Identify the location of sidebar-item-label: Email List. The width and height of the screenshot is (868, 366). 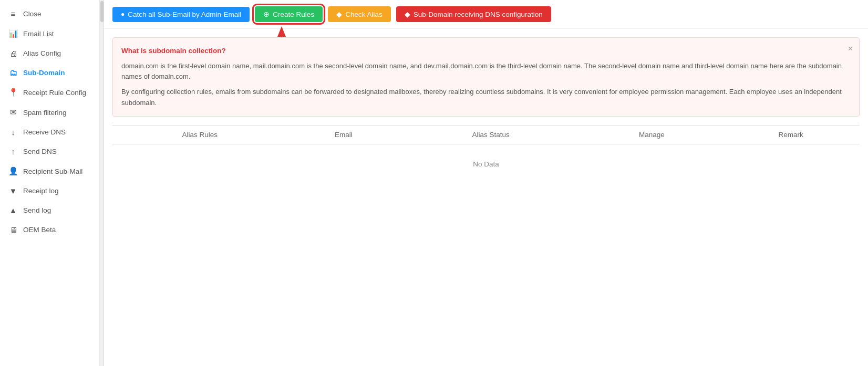
(39, 34).